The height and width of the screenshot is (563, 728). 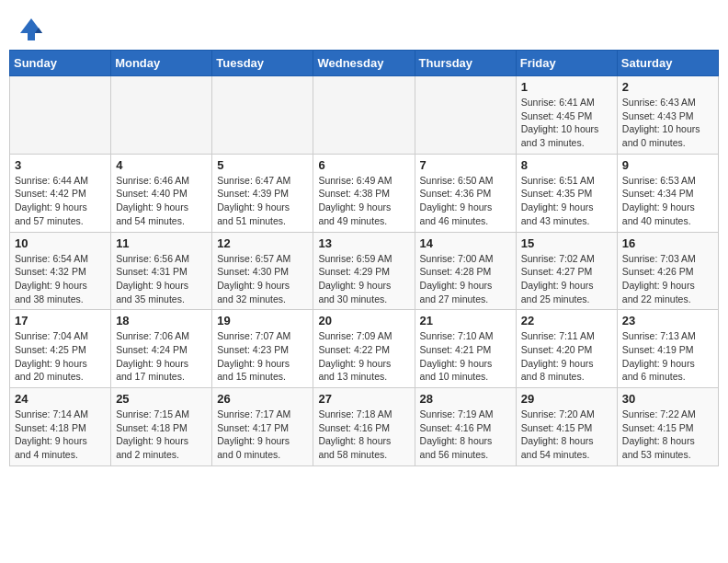 What do you see at coordinates (566, 434) in the screenshot?
I see `day-info: Sunrise: 7:20 AM Sunset: 4:15 PM Dayligh…` at bounding box center [566, 434].